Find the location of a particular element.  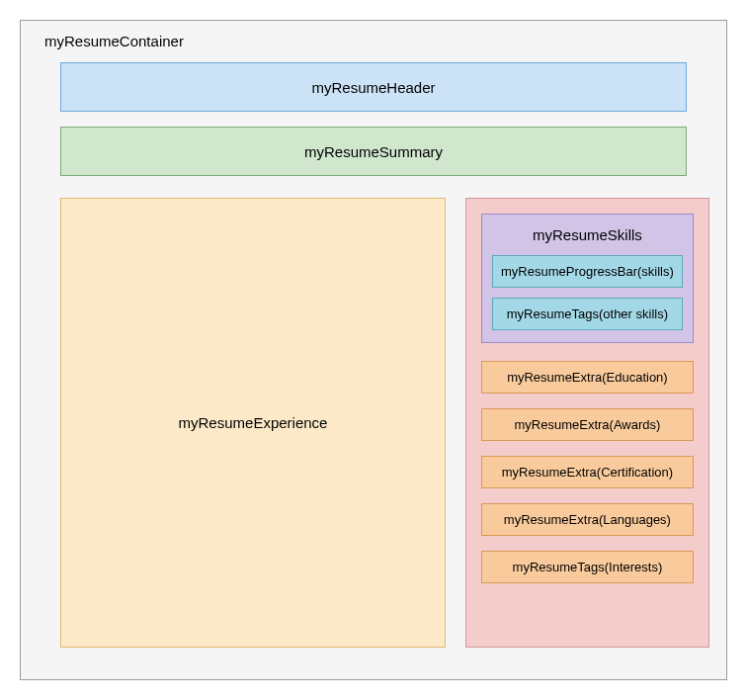

experience-label: myResumeExperience is located at coordinates (253, 423).